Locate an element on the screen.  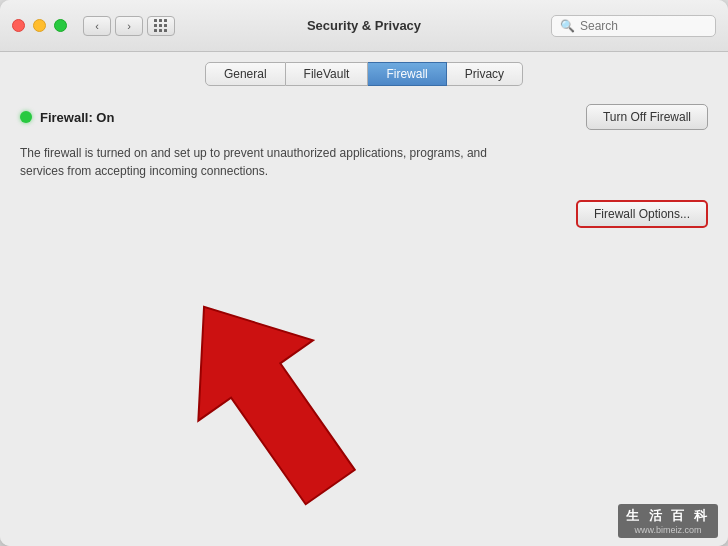
minimize-button is located at coordinates (40, 26).